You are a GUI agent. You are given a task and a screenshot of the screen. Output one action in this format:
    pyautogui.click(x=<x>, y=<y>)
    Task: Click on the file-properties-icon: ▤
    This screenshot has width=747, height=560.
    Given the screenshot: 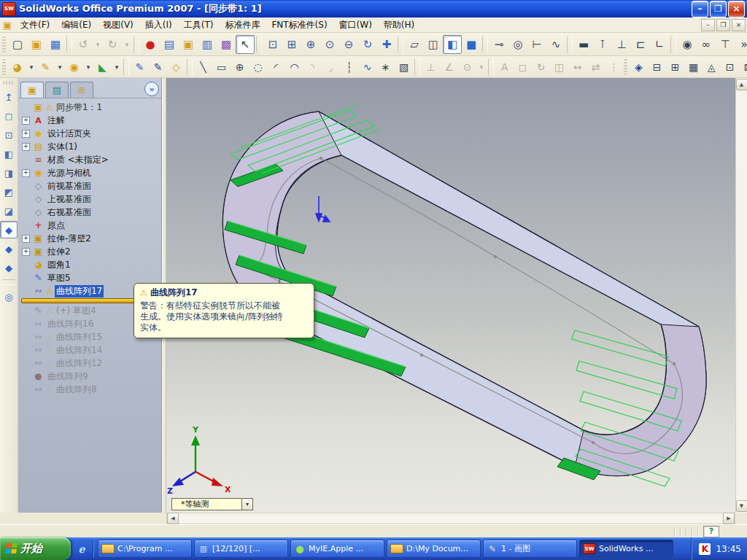 What is the action you would take?
    pyautogui.click(x=169, y=44)
    